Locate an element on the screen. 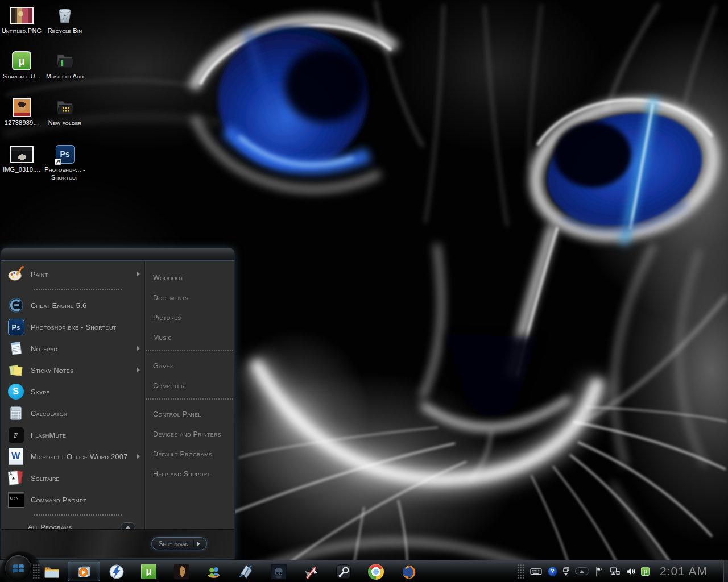 Image resolution: width=728 pixels, height=582 pixels. utorrent-glyph: µ is located at coordinates (149, 572).